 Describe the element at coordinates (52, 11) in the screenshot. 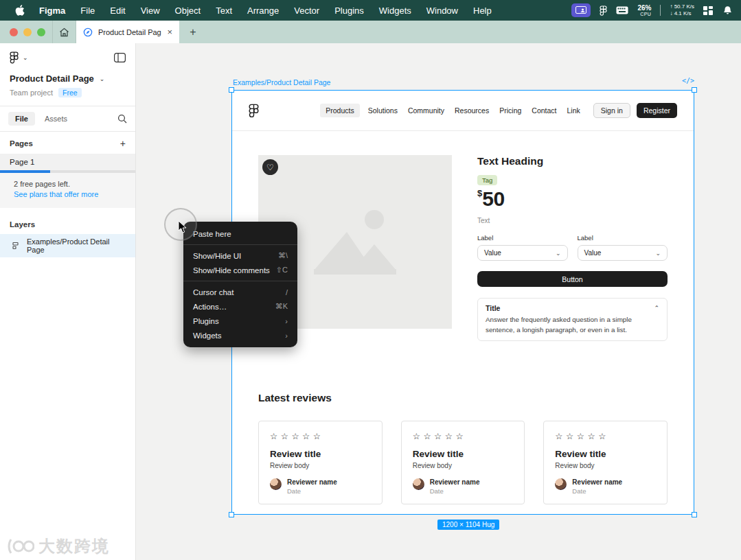

I see `menu-figma: Figma` at that location.